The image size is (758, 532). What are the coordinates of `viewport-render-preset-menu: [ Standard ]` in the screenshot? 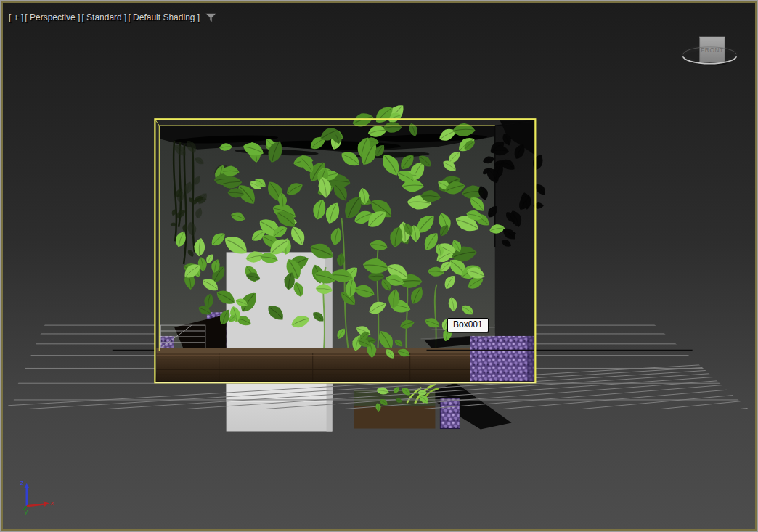 It's located at (104, 17).